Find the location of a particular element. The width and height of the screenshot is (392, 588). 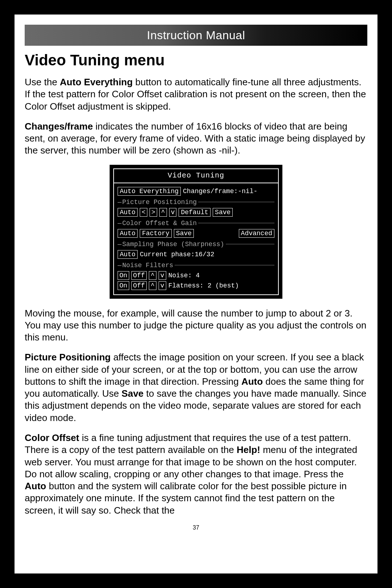

group-label: Noise Filters is located at coordinates (148, 265).